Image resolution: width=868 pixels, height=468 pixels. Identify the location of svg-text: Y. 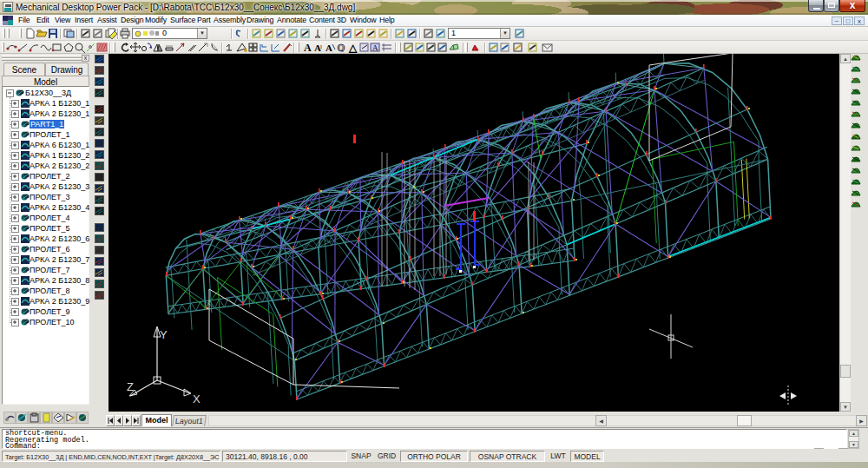
(163, 335).